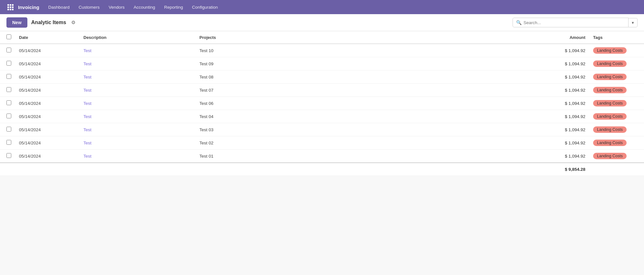 Image resolution: width=644 pixels, height=275 pixels. Describe the element at coordinates (138, 37) in the screenshot. I see `column-header-description: Description` at that location.